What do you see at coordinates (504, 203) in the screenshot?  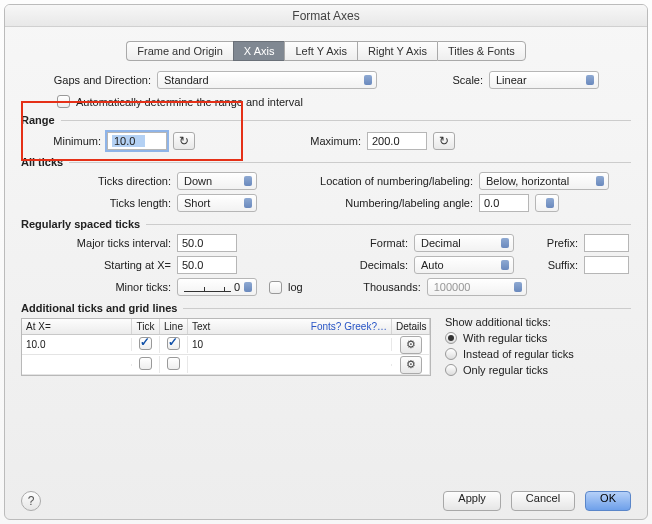 I see `numbering-angle-input: 0.0` at bounding box center [504, 203].